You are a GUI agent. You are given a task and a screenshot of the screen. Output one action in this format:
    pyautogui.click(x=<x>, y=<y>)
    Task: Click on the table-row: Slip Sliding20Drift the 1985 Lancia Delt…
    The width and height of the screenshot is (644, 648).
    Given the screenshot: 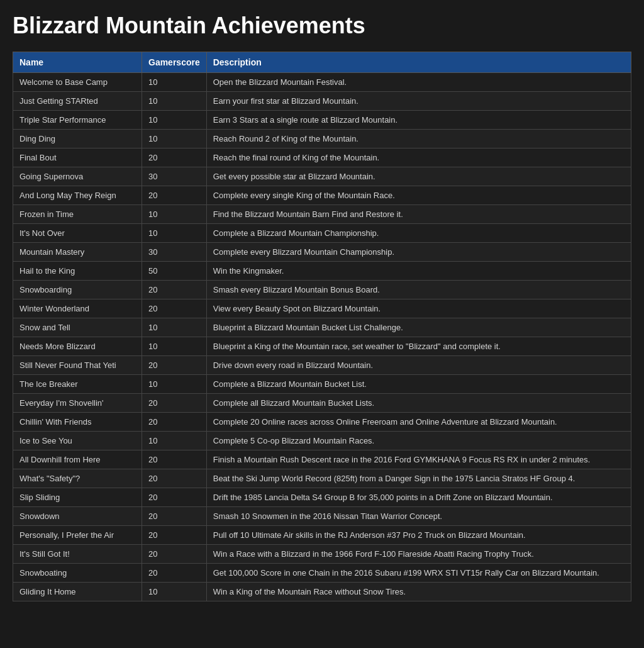 What is the action you would take?
    pyautogui.click(x=322, y=498)
    